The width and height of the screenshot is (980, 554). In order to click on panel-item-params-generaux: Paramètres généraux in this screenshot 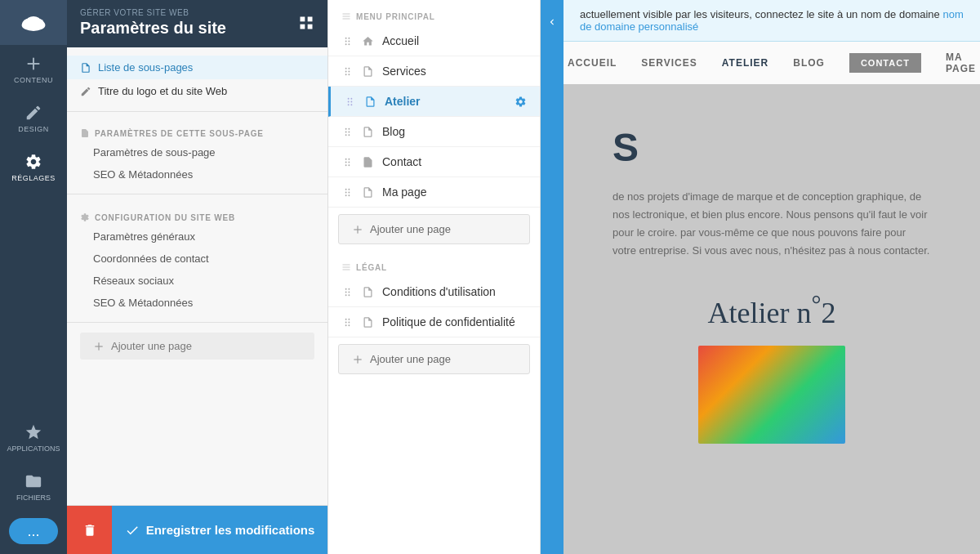, I will do `click(198, 237)`.